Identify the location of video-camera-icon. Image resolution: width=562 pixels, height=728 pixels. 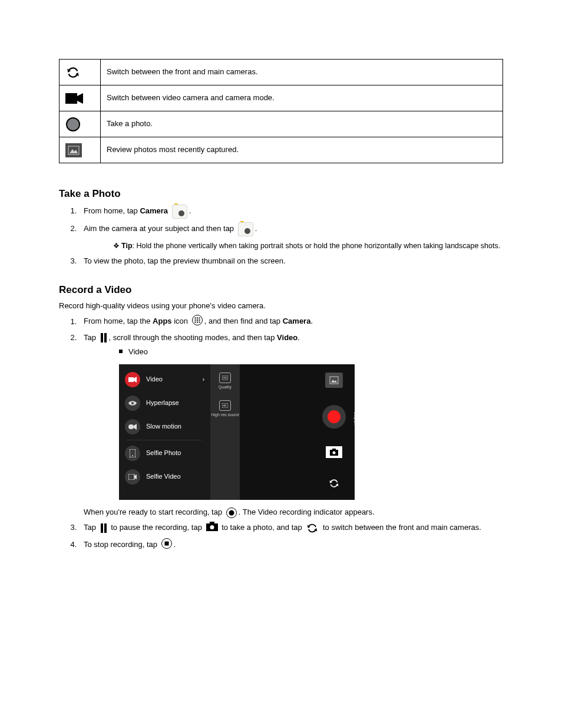
(74, 98).